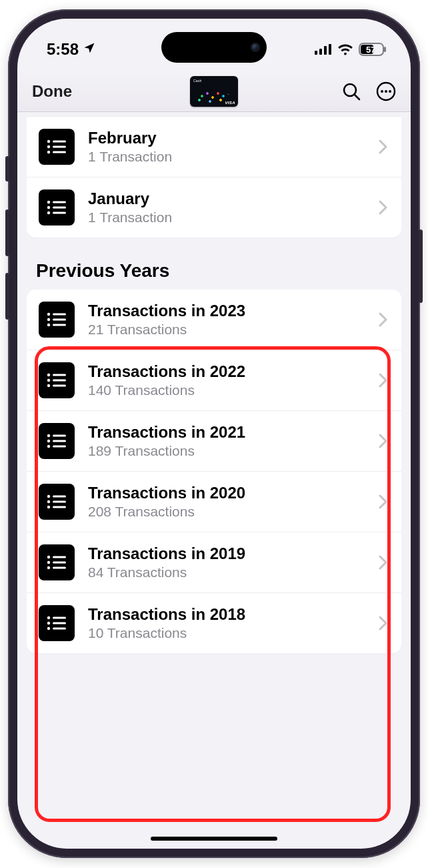 This screenshot has width=428, height=868. What do you see at coordinates (386, 91) in the screenshot?
I see `more-icon` at bounding box center [386, 91].